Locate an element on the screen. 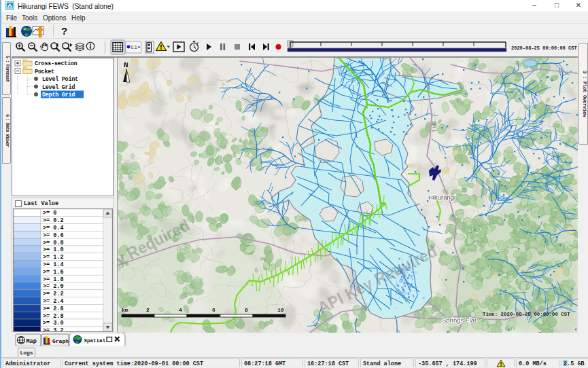  svg-text: N is located at coordinates (126, 65).